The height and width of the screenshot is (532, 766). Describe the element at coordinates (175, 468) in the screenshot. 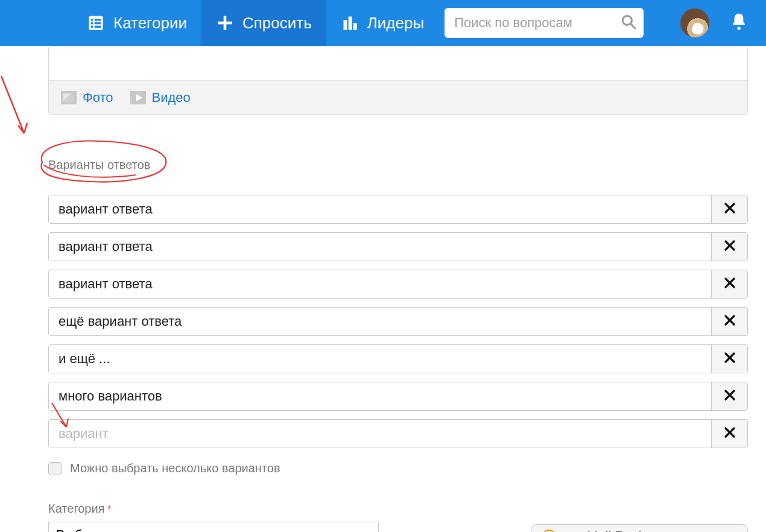

I see `allow-multiple-label: Можно выбрать несколько вариантов` at that location.